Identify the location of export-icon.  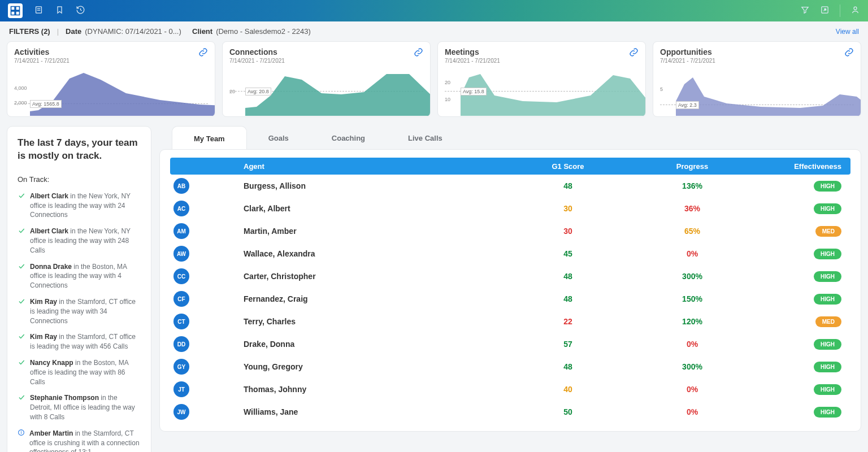
(825, 11).